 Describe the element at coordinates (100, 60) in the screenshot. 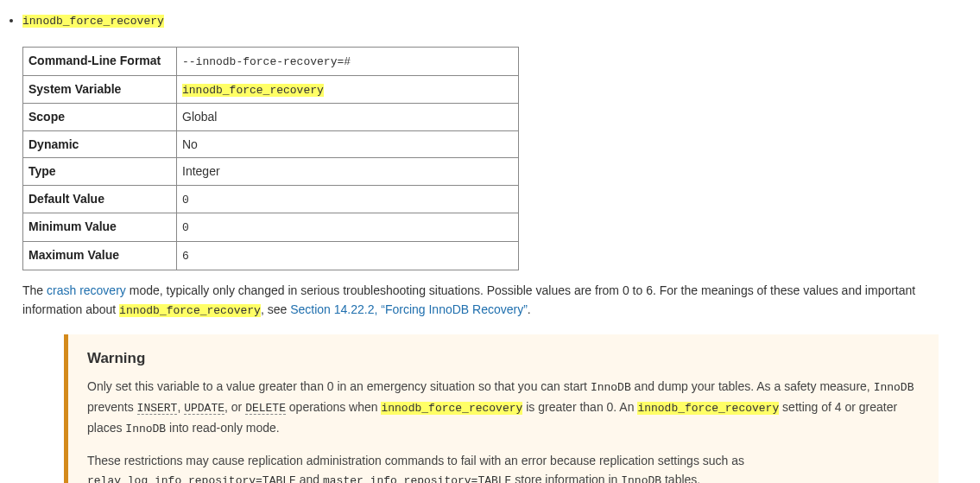

I see `table-row-label: Command-Line Format` at that location.